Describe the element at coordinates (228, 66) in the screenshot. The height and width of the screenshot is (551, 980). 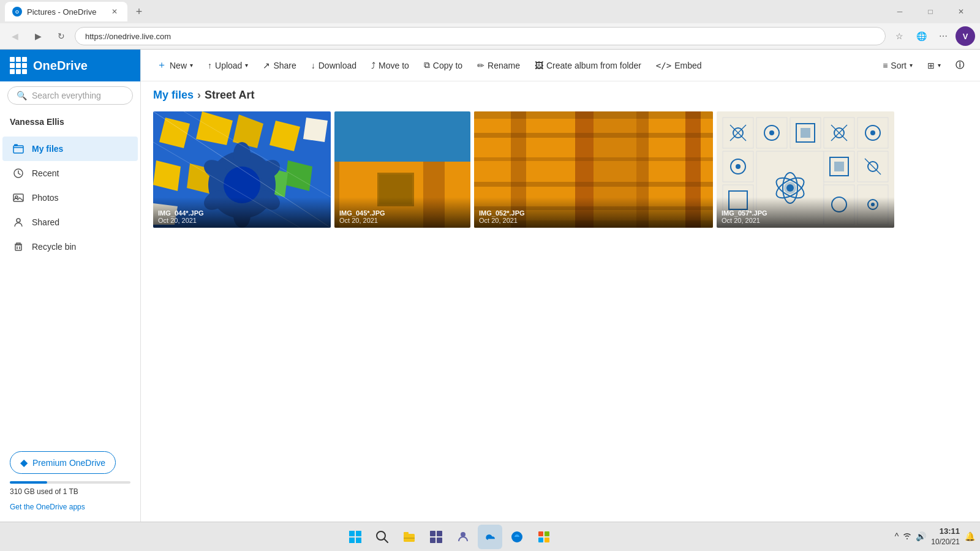
I see `upload-button: ↑ Upload ▾` at that location.